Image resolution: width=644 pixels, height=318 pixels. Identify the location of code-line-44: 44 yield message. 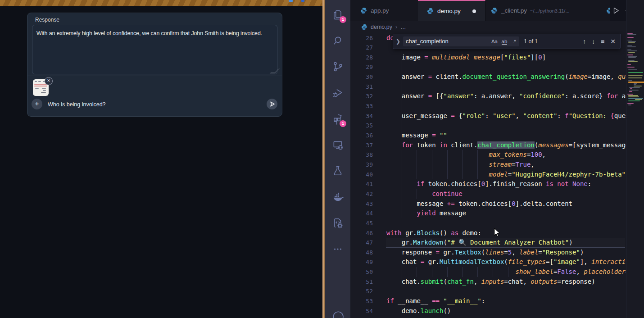
(488, 214).